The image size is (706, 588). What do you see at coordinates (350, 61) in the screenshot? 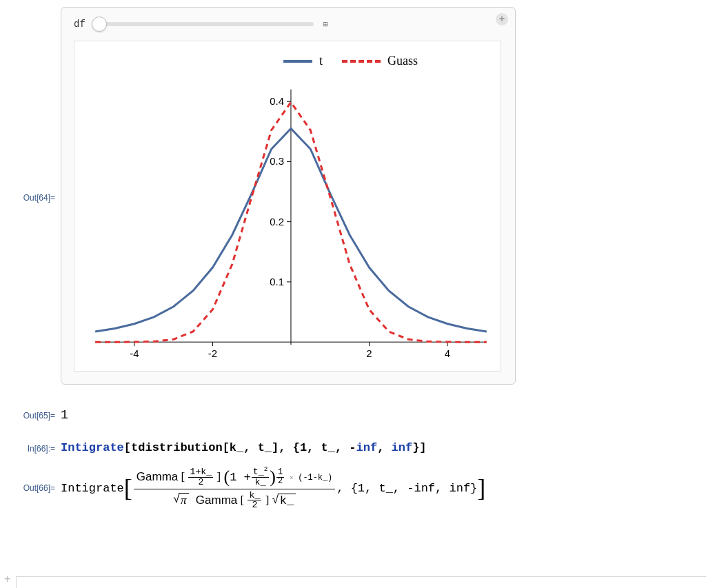
I see `plot-legend: t Guass` at bounding box center [350, 61].